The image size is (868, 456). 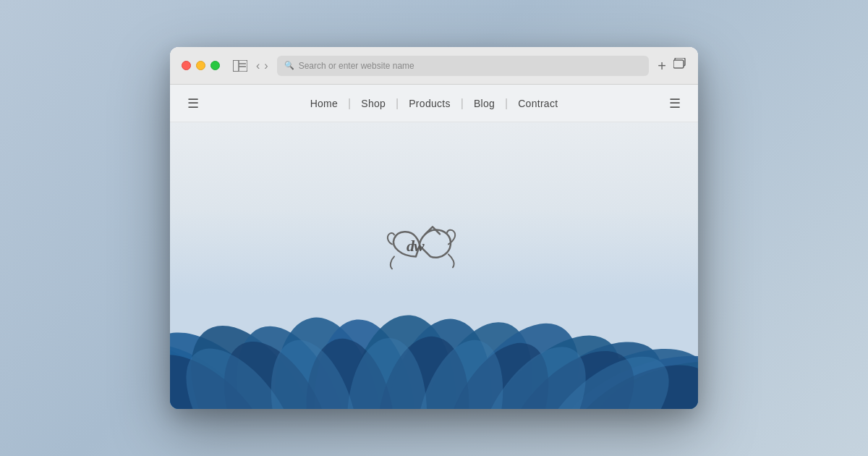 I want to click on minimize-button, so click(x=201, y=65).